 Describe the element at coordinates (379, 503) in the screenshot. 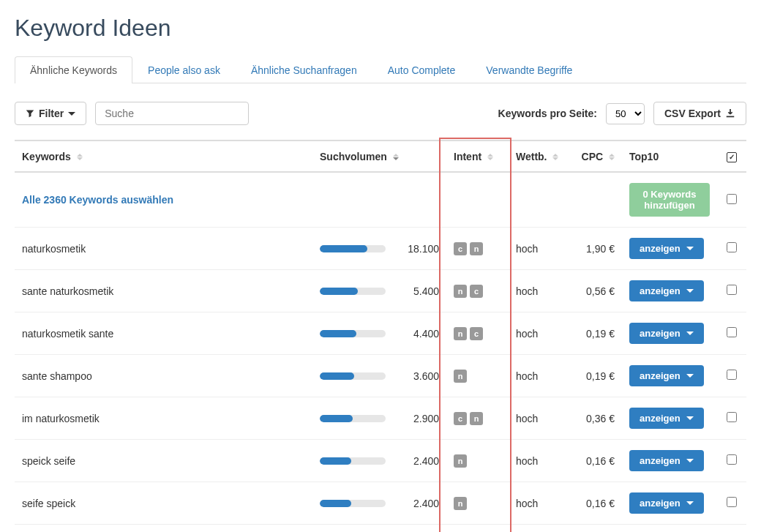

I see `volume-cell: 2.400` at that location.